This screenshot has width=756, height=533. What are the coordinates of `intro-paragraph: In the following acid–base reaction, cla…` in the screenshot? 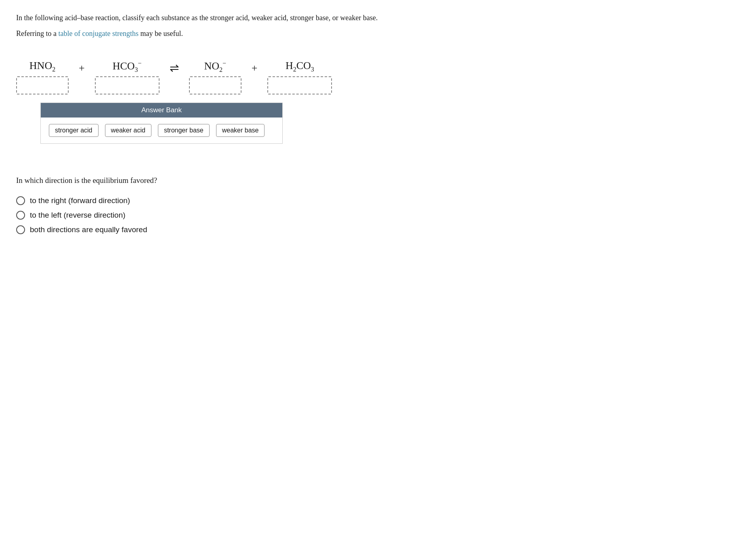 It's located at (378, 26).